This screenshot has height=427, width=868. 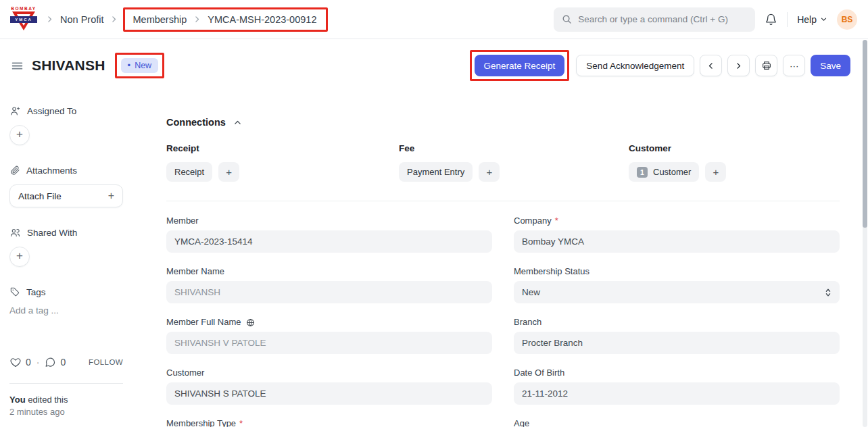 What do you see at coordinates (111, 196) in the screenshot?
I see `plus-icon: +` at bounding box center [111, 196].